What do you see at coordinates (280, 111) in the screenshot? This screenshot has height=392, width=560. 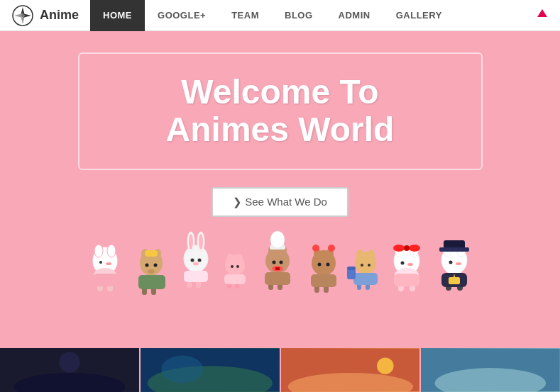 I see `hero-title: Welcome To Animes World` at bounding box center [280, 111].